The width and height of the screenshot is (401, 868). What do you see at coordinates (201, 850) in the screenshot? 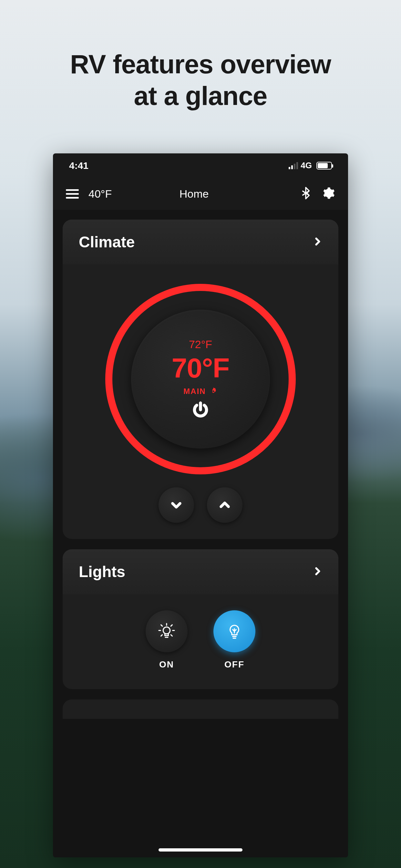
I see `home-indicator` at bounding box center [201, 850].